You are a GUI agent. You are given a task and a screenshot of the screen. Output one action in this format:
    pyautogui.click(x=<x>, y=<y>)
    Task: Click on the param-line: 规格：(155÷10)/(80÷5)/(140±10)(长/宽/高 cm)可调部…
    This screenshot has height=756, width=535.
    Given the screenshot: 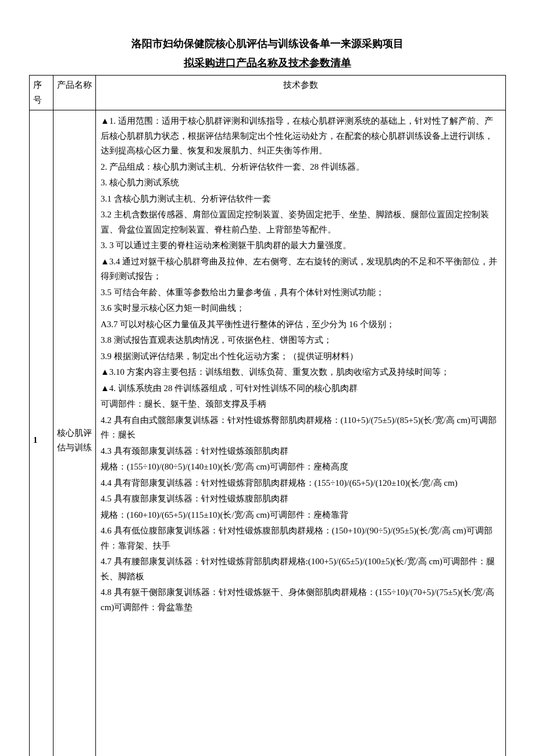 What is the action you would take?
    pyautogui.click(x=301, y=467)
    